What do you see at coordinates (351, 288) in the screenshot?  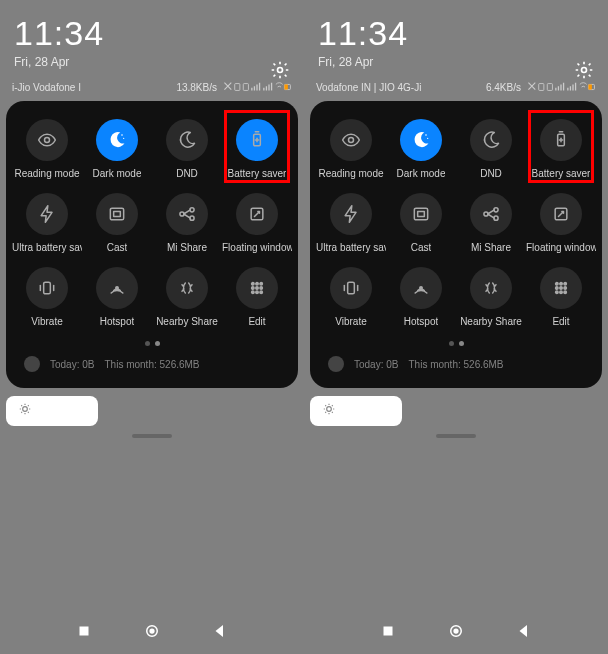 I see `vibrate-icon` at bounding box center [351, 288].